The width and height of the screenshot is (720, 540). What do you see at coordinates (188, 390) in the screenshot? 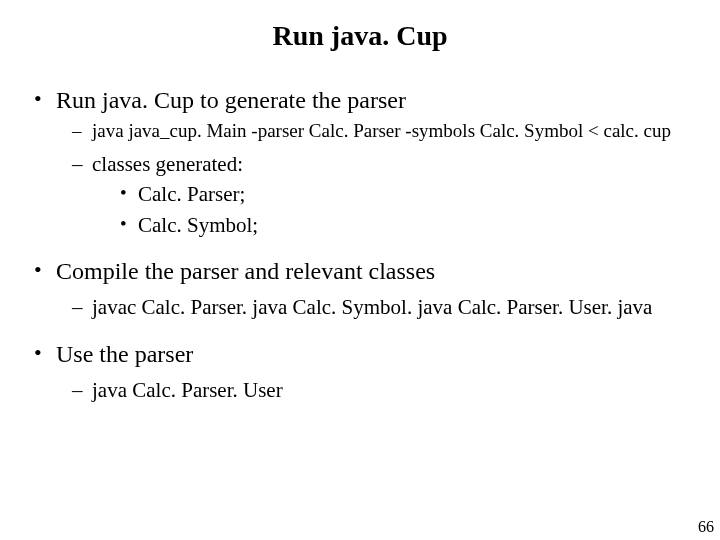
I see `bullet-text: java Calc. Parser. User` at bounding box center [188, 390].